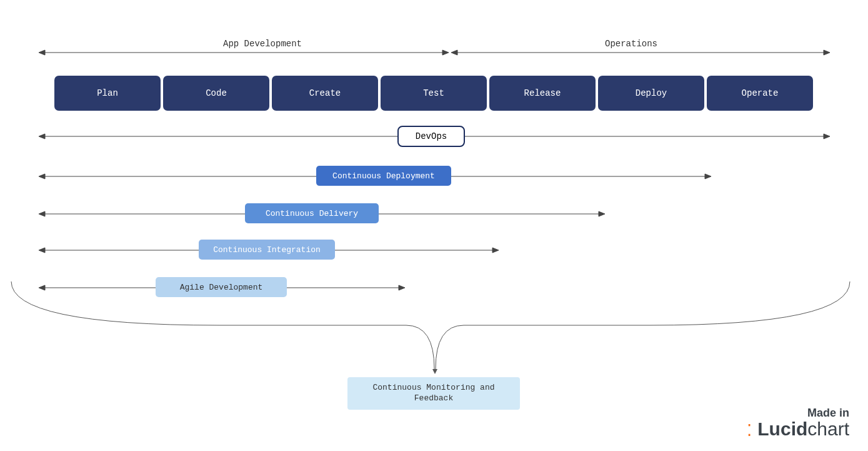 The width and height of the screenshot is (868, 451). What do you see at coordinates (434, 393) in the screenshot?
I see `continuous-monitoring-label: Continuous Monitoring and Feedback` at bounding box center [434, 393].